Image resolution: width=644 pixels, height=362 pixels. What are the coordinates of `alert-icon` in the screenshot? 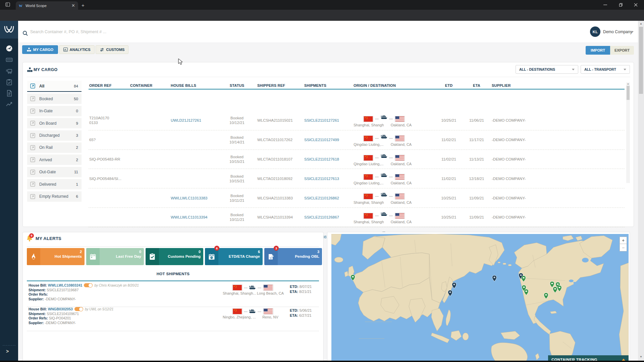 It's located at (34, 257).